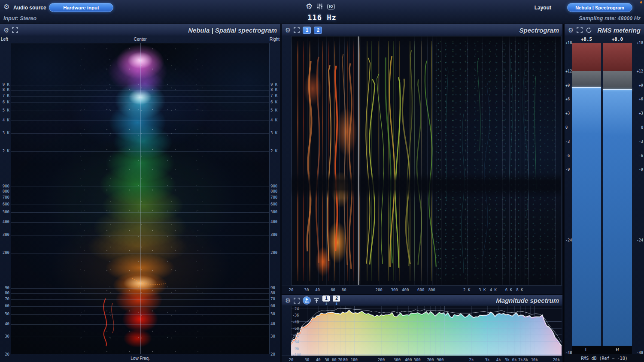 This screenshot has height=362, width=644. Describe the element at coordinates (275, 39) in the screenshot. I see `pan-right-label: Right` at that location.